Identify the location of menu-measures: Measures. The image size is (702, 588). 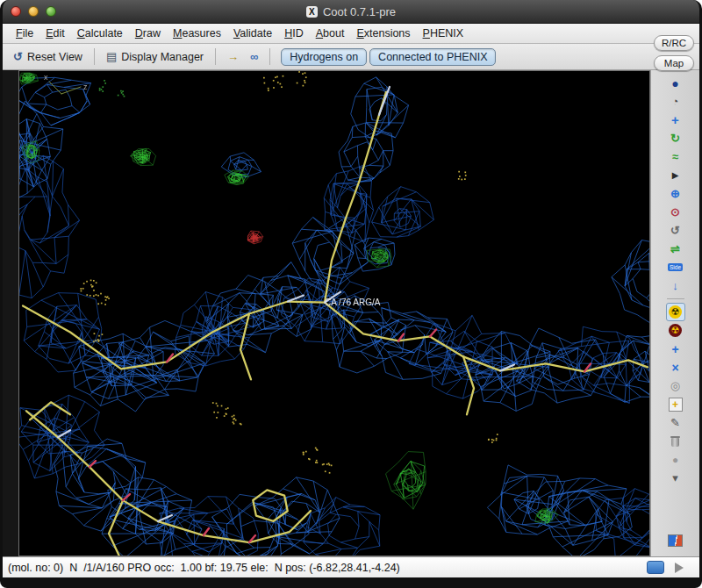
(197, 33).